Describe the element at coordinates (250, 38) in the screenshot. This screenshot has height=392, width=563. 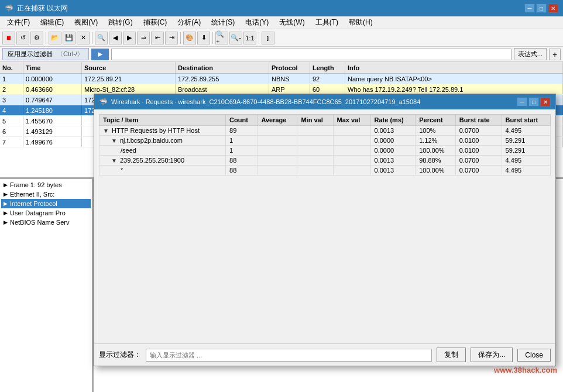
I see `zoom-normal-button: 1:1` at that location.